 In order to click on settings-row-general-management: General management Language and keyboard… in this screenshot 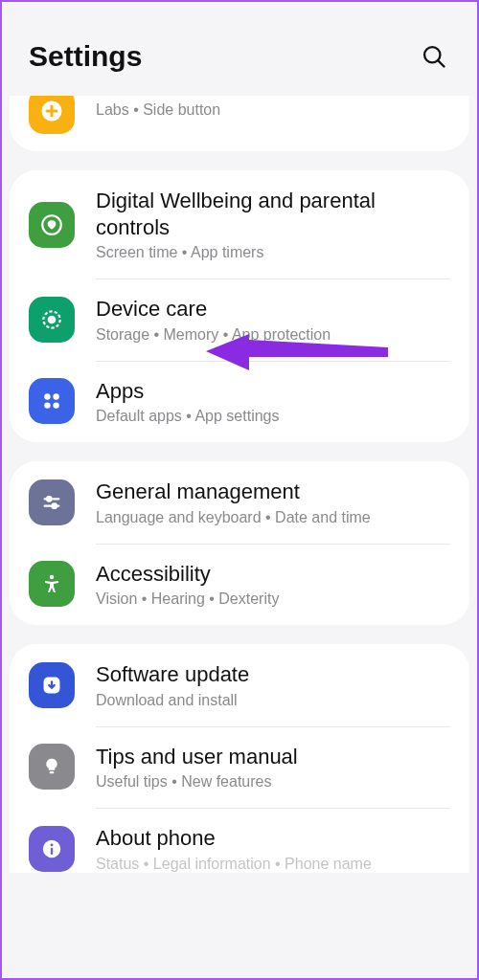, I will do `click(240, 502)`.